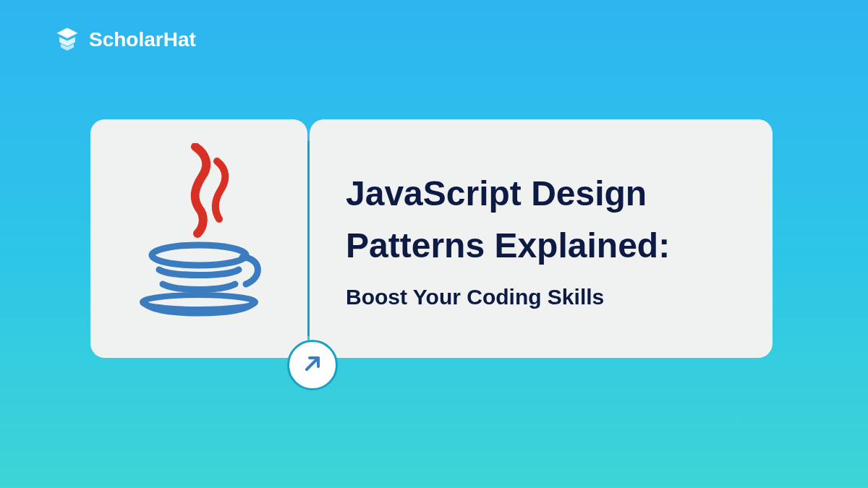  Describe the element at coordinates (308, 239) in the screenshot. I see `card-connector` at that location.